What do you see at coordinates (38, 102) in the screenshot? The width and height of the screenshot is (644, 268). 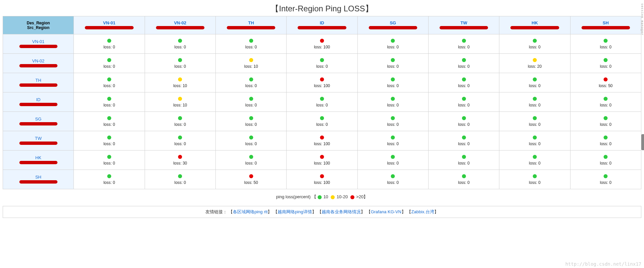 I see `row-header-id: ID` at bounding box center [38, 102].